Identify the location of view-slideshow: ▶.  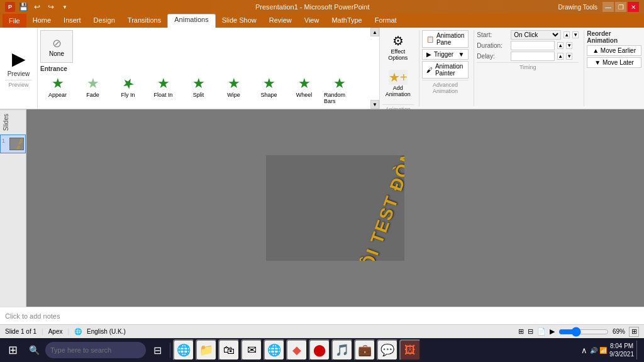
(552, 332).